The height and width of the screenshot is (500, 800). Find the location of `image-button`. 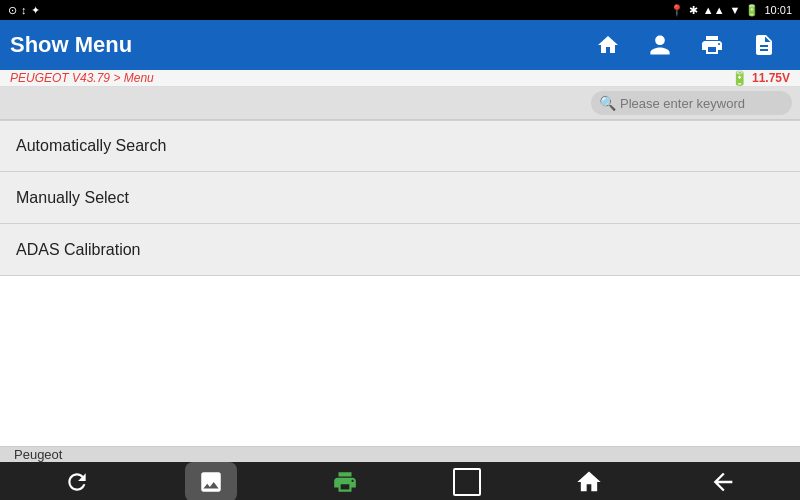

image-button is located at coordinates (211, 481).